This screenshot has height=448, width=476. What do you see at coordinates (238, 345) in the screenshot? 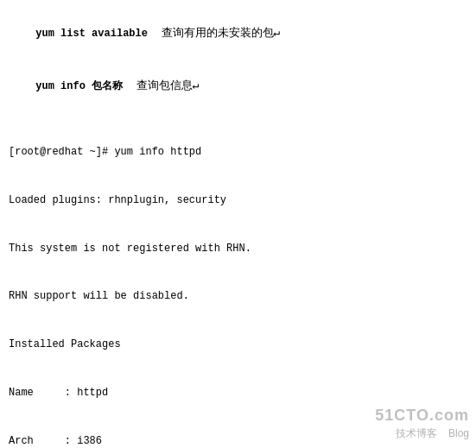
I see `terminal-installed: Installed Packages` at bounding box center [238, 345].